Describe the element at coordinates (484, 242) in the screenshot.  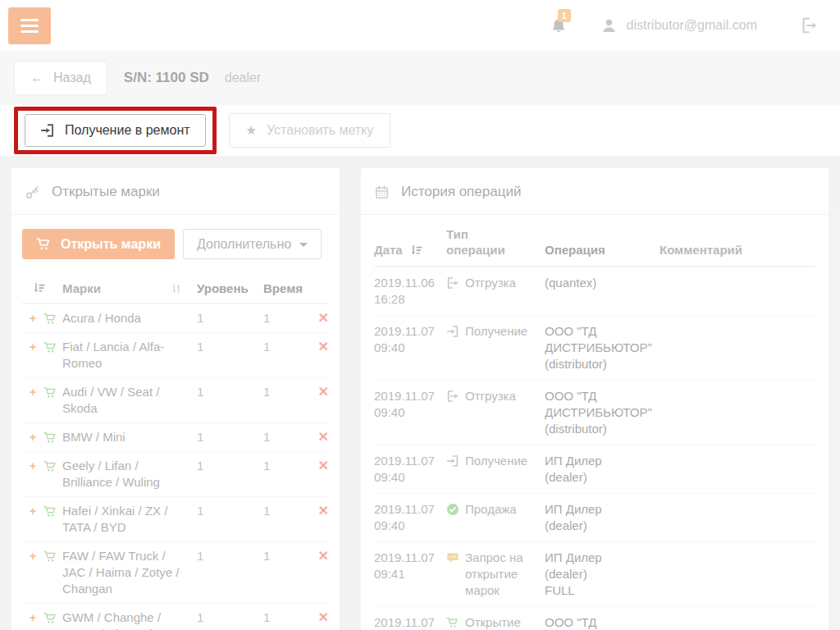
I see `type-column-header: Тип операции` at that location.